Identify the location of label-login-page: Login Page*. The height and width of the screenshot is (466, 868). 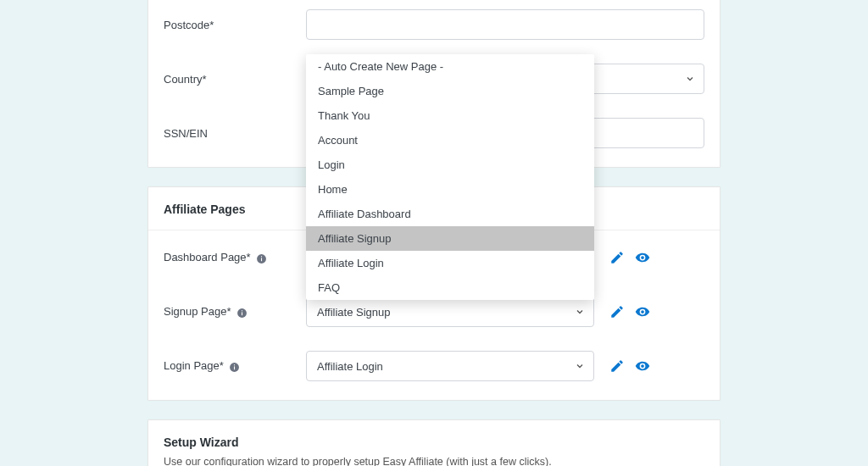
(235, 366).